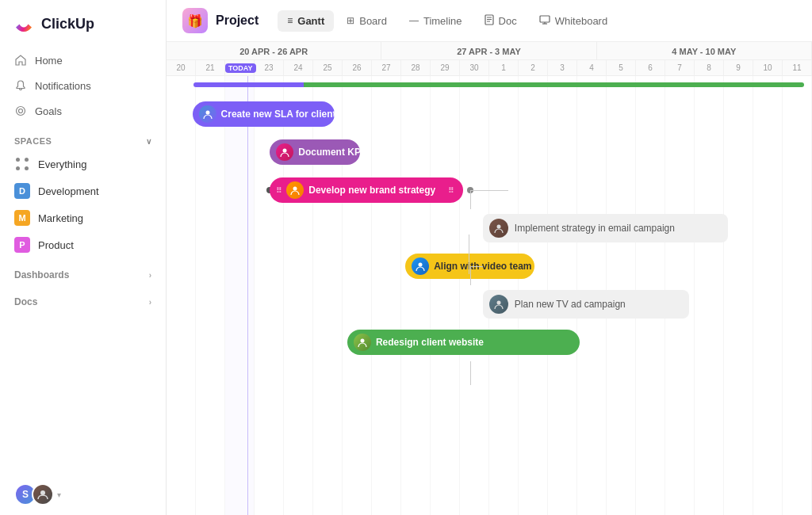 The image size is (812, 515). Describe the element at coordinates (430, 342) in the screenshot. I see `task-7-label: Redesign client website` at that location.